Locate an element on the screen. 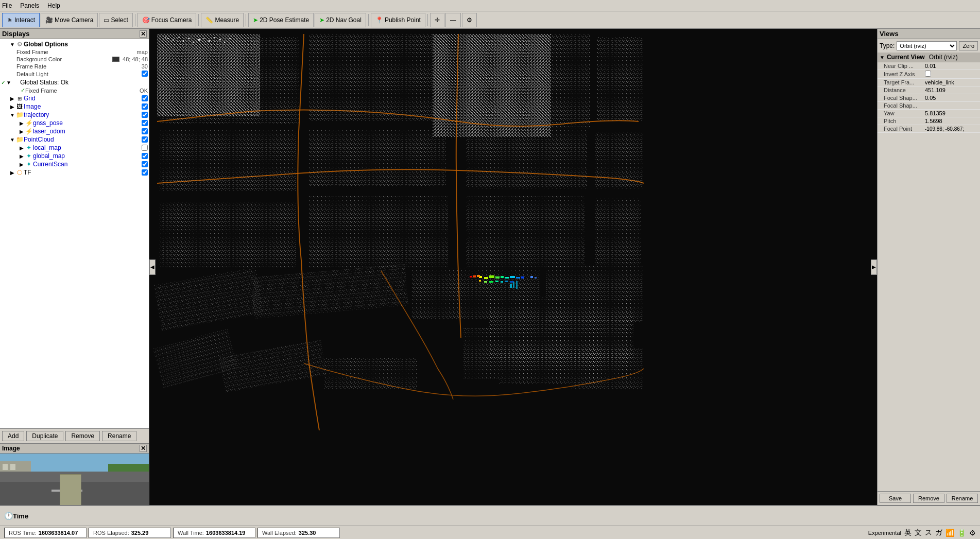  image-item: ▶ 🖼 Image is located at coordinates (74, 107).